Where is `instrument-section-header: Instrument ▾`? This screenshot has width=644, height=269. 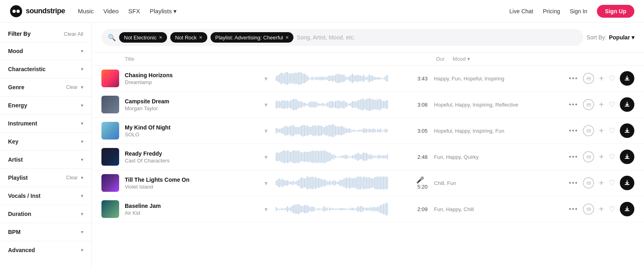
instrument-section-header: Instrument ▾ is located at coordinates (46, 123).